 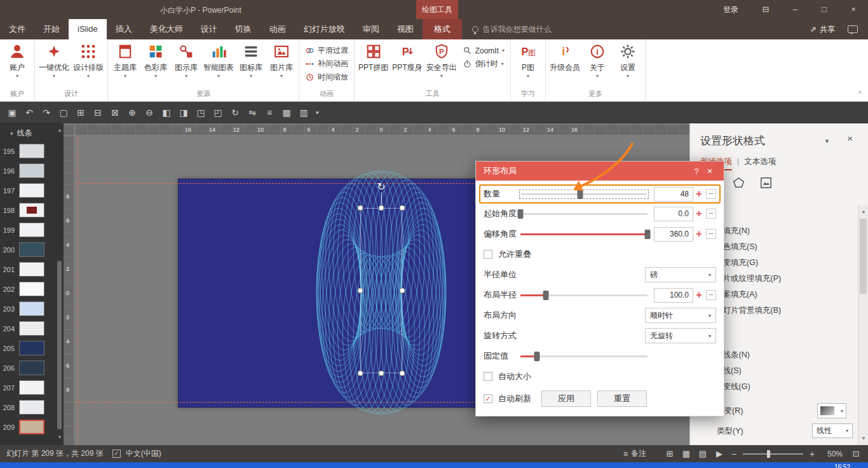 I want to click on ribbon-button-图标库: 图标库▾, so click(x=251, y=60).